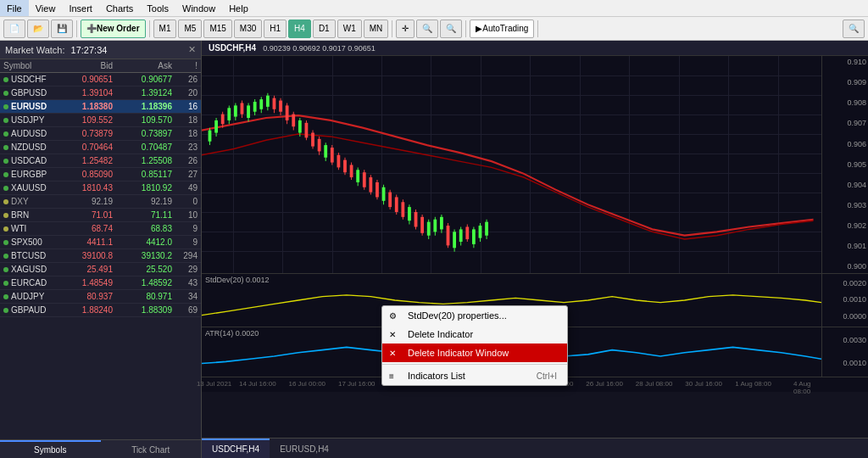 The width and height of the screenshot is (868, 458). Describe the element at coordinates (14, 8) in the screenshot. I see `menu-file: File` at that location.